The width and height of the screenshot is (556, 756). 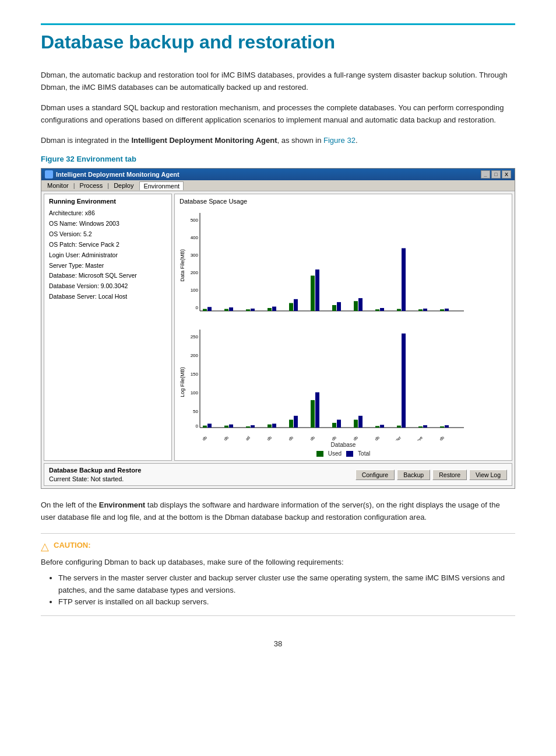 I want to click on bar-perf-used, so click(x=312, y=294).